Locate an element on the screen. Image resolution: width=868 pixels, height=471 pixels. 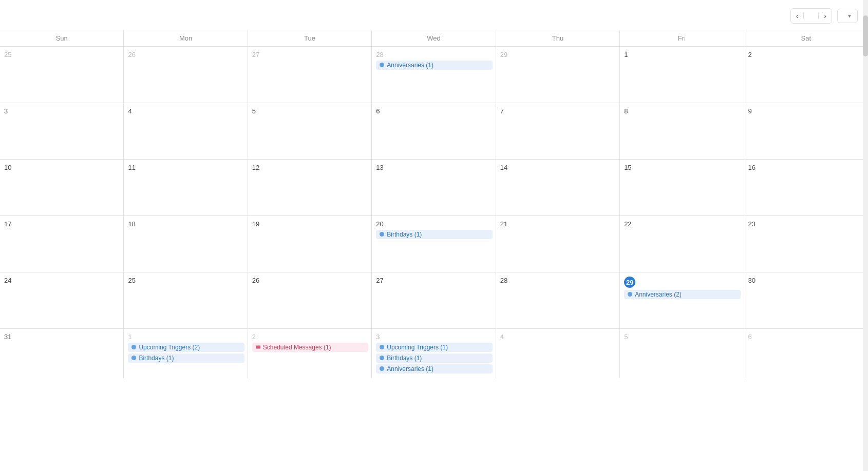
chevron-down-icon: ▾ is located at coordinates (850, 16).